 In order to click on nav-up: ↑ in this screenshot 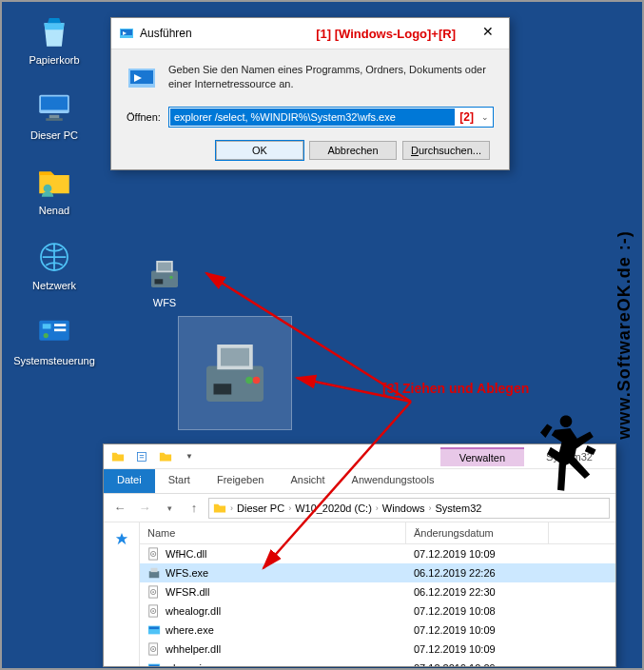, I will do `click(194, 508)`.